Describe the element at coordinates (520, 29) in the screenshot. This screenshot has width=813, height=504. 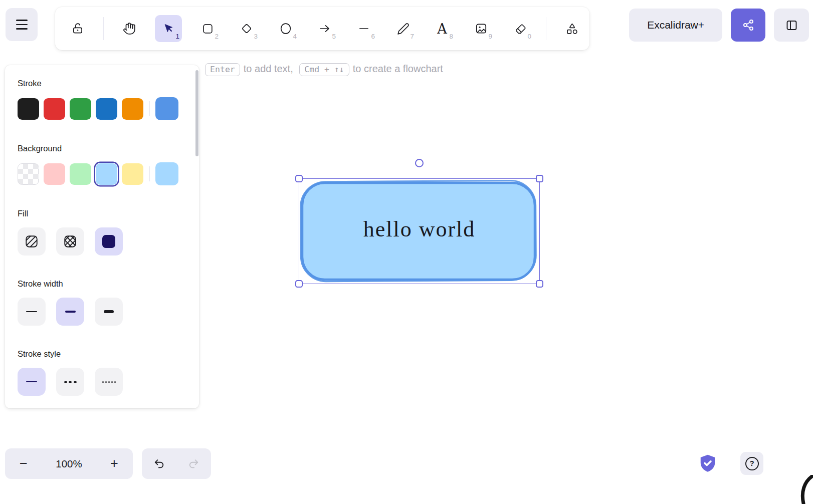
I see `eraser-tool-button: 0` at that location.